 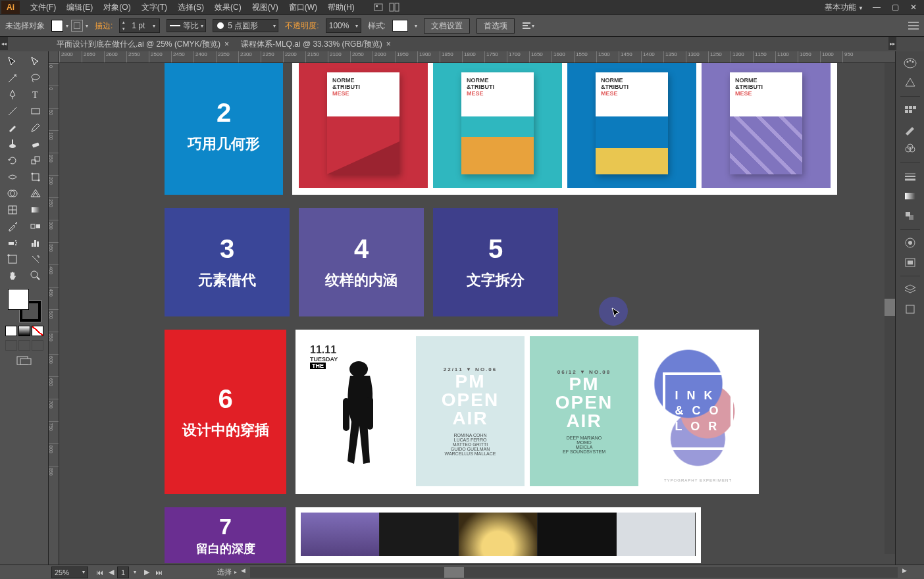 What do you see at coordinates (140, 26) in the screenshot?
I see `stroke-weight-input: ▴▾1 pt▾` at bounding box center [140, 26].